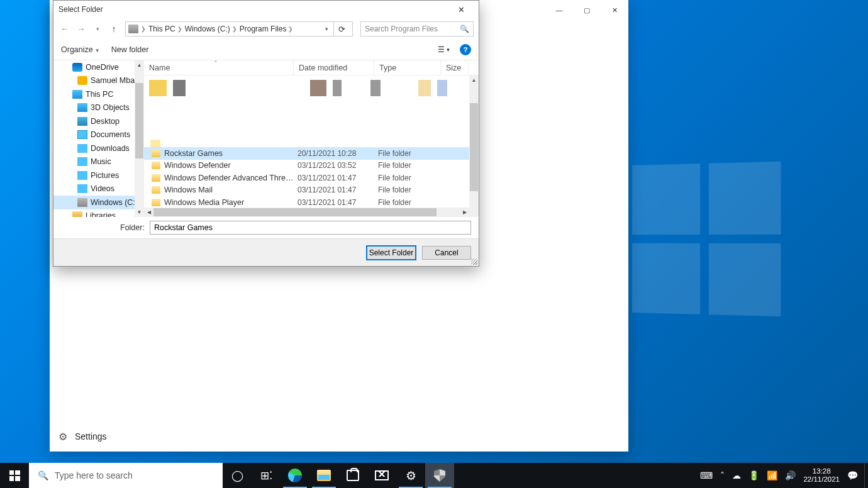 The width and height of the screenshot is (868, 488). What do you see at coordinates (82, 108) in the screenshot?
I see `3d-icon` at bounding box center [82, 108].